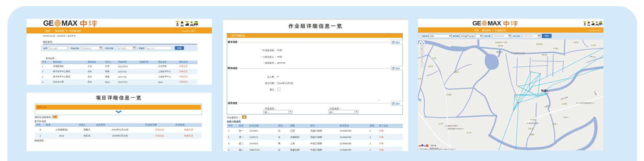  What do you see at coordinates (519, 53) in the screenshot?
I see `svg-text: 叶镇社区卫生室` at bounding box center [519, 53].